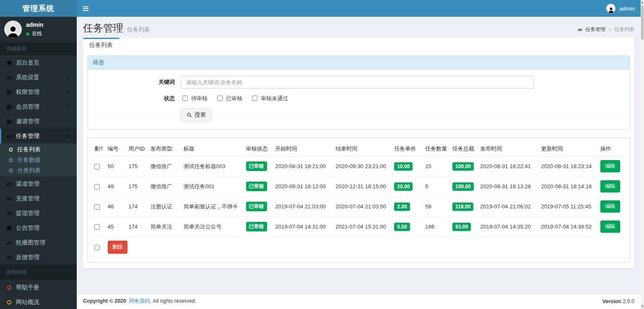  I want to click on sidebar-item-carousel: 轮播图管理, so click(39, 242).